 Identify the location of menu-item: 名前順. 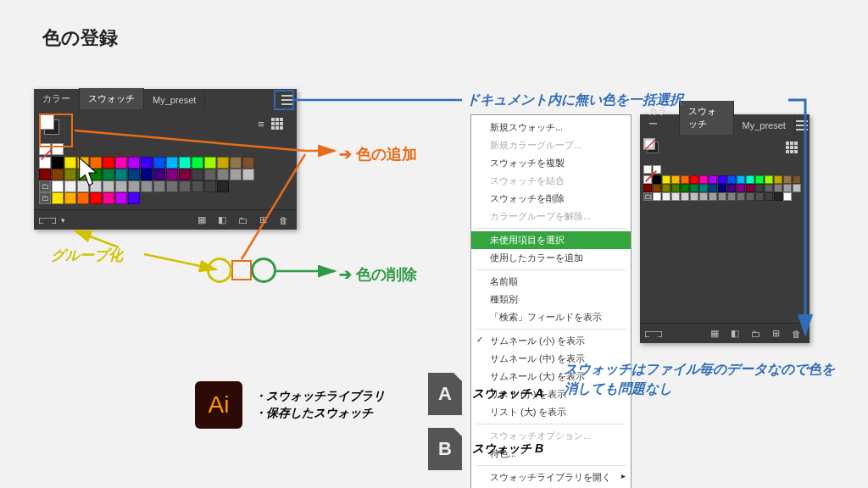
(551, 281).